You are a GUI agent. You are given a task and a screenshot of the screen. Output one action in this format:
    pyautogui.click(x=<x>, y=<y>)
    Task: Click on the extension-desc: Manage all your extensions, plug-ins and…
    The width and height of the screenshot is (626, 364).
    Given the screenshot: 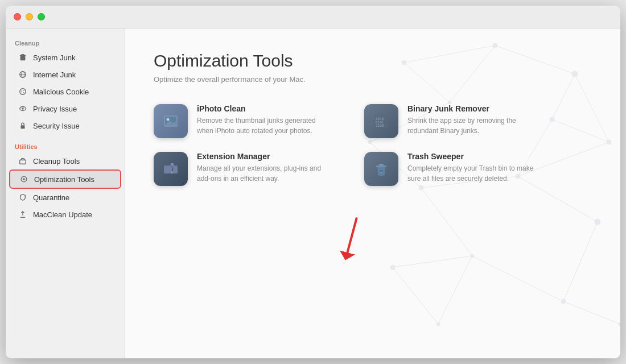 What is the action you would take?
    pyautogui.click(x=263, y=173)
    